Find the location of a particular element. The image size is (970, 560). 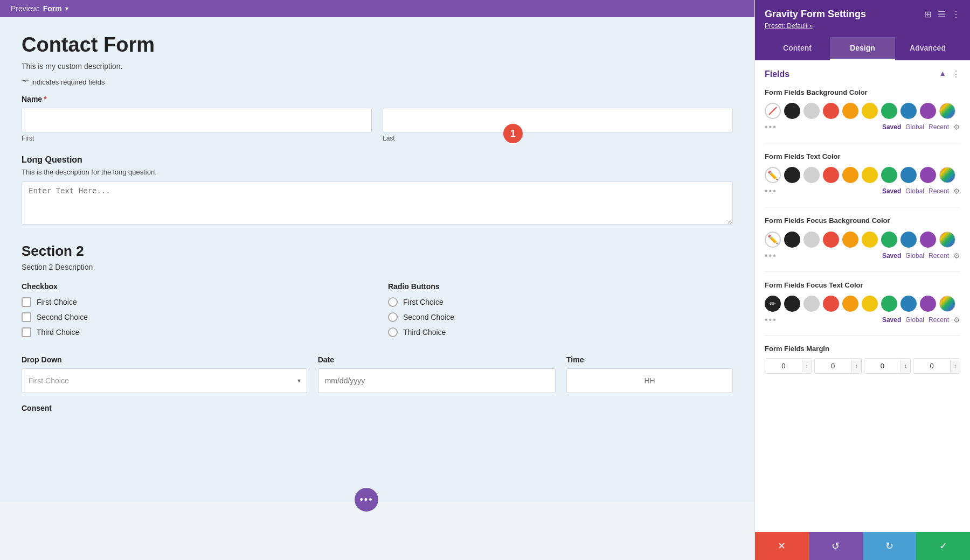

checkbox-item-2: Second Choice is located at coordinates (194, 317).